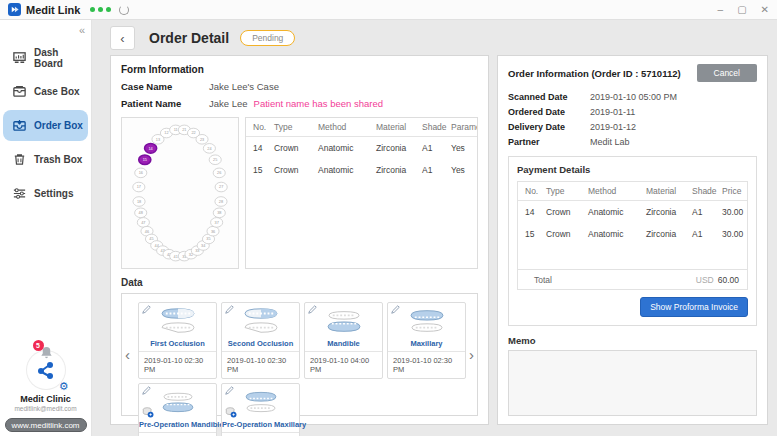  What do you see at coordinates (100, 10) in the screenshot?
I see `connection-status-dots-icon` at bounding box center [100, 10].